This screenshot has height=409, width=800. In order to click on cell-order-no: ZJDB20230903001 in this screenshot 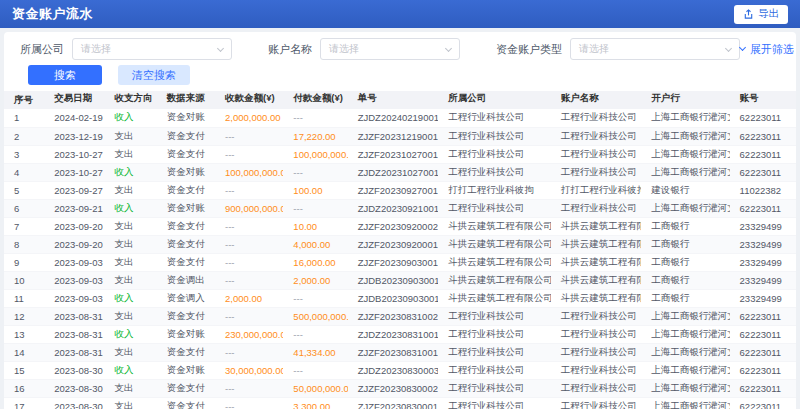, I will do `click(393, 280)`.